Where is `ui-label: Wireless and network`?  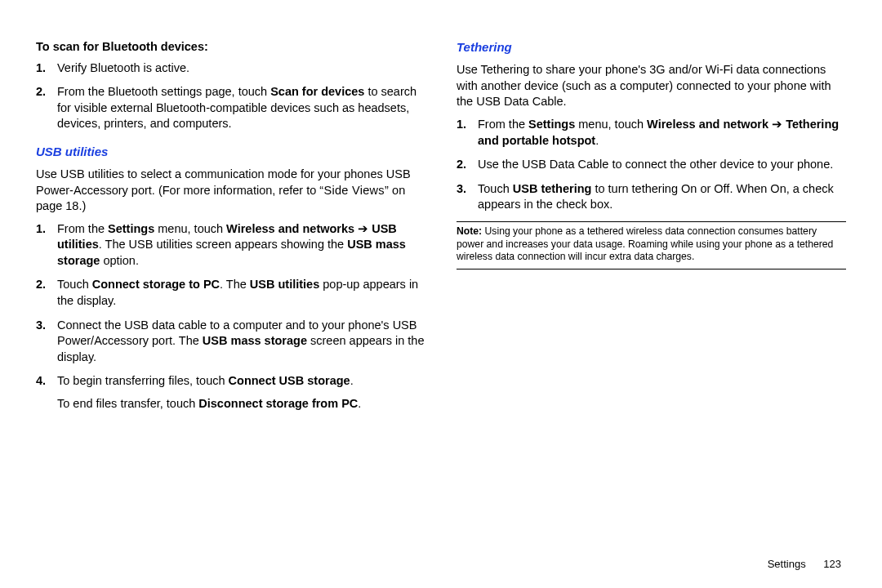
ui-label: Wireless and network is located at coordinates (707, 124).